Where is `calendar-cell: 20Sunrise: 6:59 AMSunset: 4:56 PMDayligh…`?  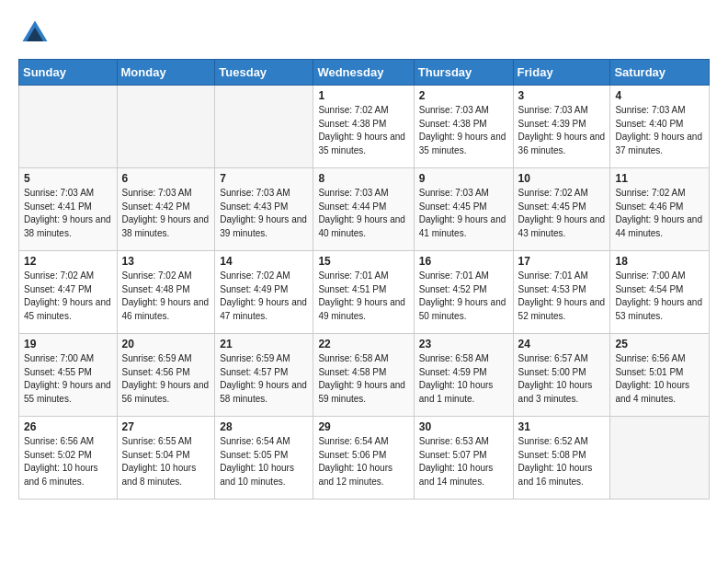
calendar-cell: 20Sunrise: 6:59 AMSunset: 4:56 PMDayligh… is located at coordinates (165, 375).